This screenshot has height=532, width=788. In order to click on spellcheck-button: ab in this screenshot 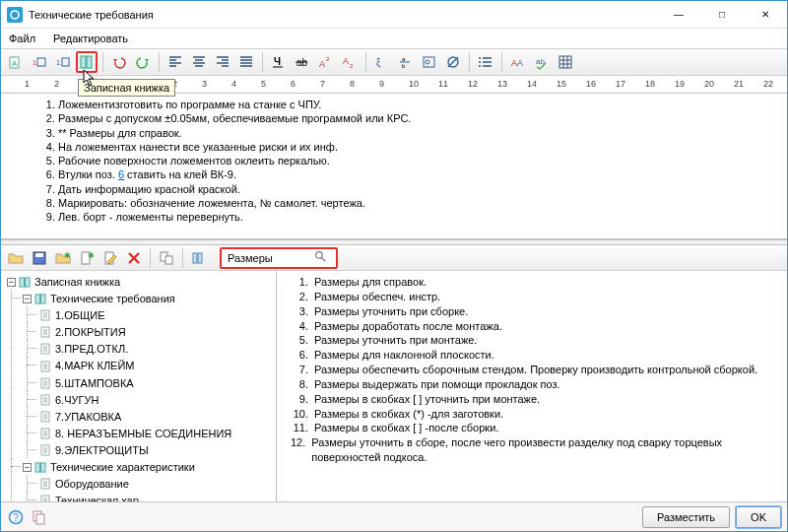, I will do `click(542, 62)`.